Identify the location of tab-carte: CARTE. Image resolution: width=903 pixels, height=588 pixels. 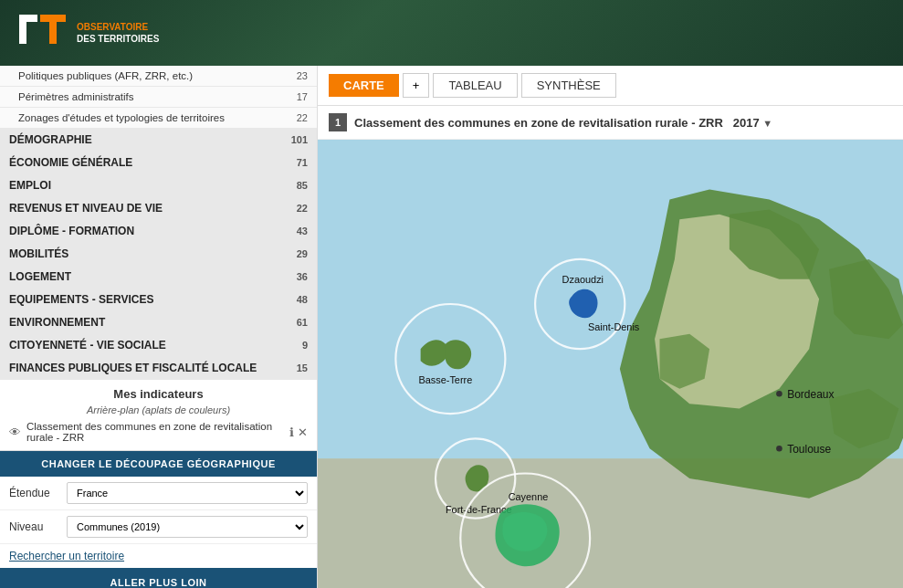
(363, 86).